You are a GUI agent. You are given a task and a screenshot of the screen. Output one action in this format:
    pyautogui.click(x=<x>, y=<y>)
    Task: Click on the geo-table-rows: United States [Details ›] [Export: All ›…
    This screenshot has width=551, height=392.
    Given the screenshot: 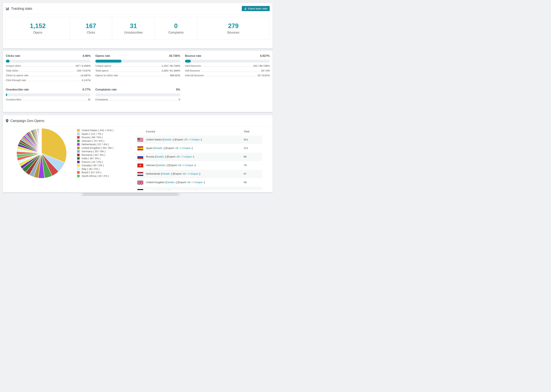 What is the action you would take?
    pyautogui.click(x=199, y=163)
    